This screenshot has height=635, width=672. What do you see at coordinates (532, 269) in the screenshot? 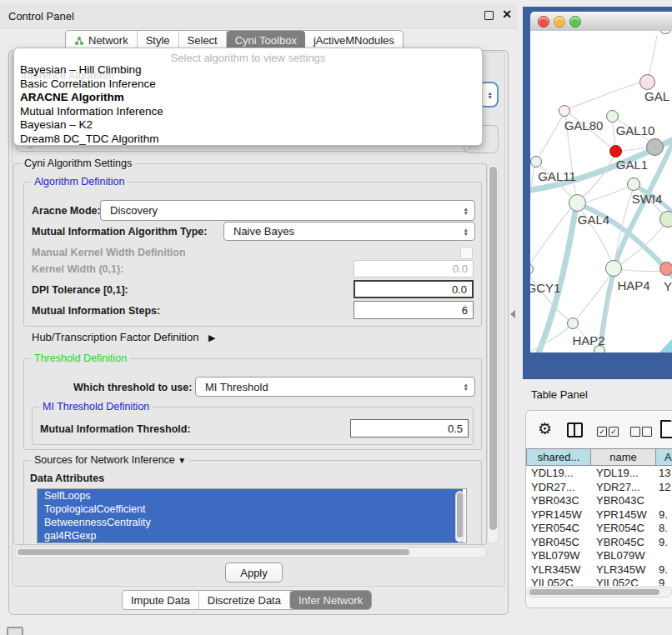
I see `node-gcy1` at bounding box center [532, 269].